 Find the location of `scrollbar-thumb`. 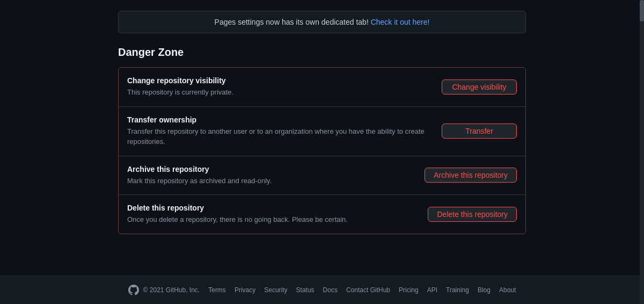

scrollbar-thumb is located at coordinates (642, 11).